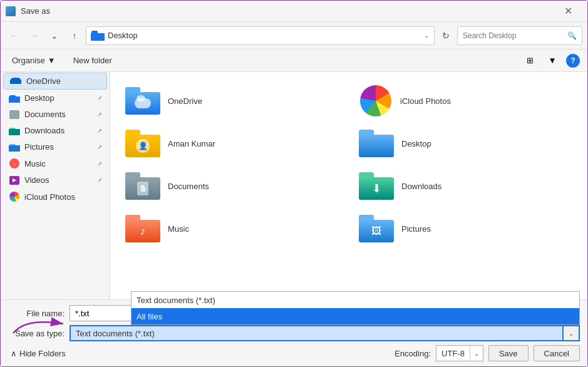 Image resolution: width=588 pixels, height=367 pixels. I want to click on chevron-down-icon: ⌄, so click(54, 36).